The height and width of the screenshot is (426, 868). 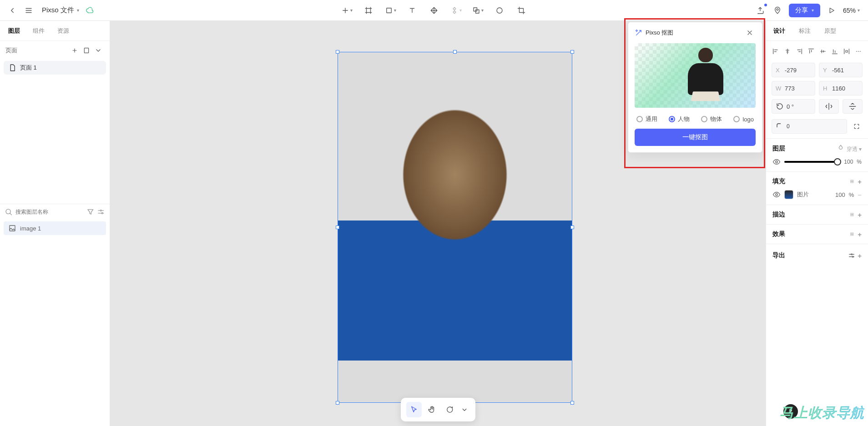 What do you see at coordinates (860, 235) in the screenshot?
I see `add-effect-button: +` at bounding box center [860, 235].